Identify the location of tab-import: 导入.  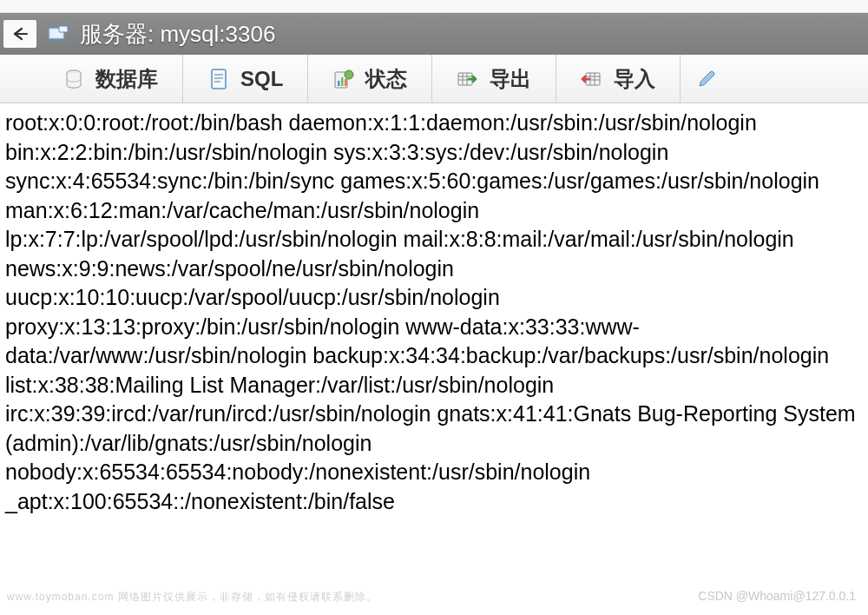
(618, 78).